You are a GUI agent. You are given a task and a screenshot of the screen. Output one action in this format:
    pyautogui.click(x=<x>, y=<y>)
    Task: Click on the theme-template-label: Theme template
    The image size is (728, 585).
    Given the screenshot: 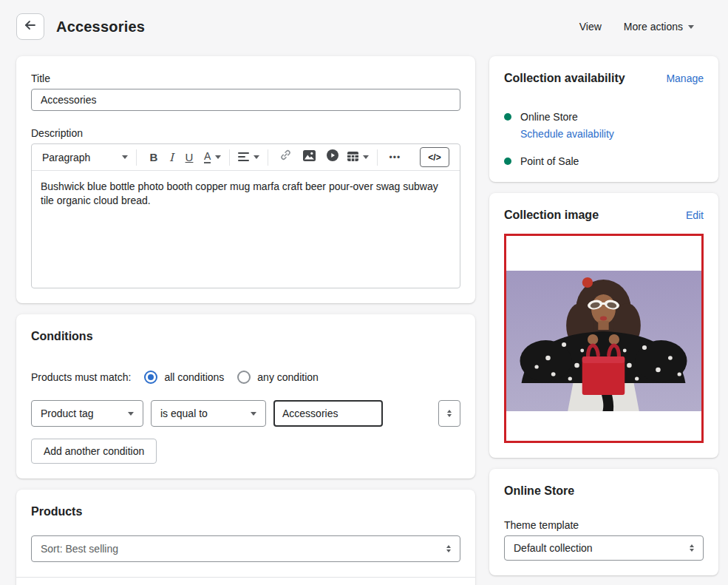 What is the action you would take?
    pyautogui.click(x=604, y=525)
    